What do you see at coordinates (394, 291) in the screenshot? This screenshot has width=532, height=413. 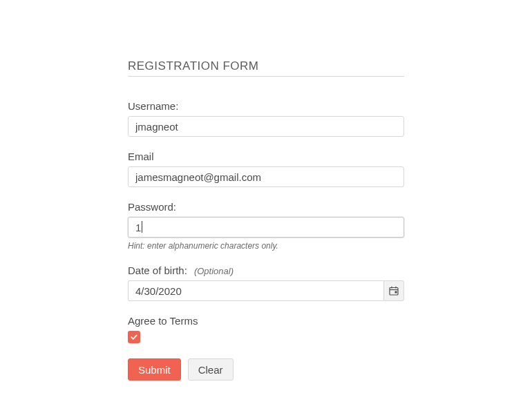 I see `calendar-button` at bounding box center [394, 291].